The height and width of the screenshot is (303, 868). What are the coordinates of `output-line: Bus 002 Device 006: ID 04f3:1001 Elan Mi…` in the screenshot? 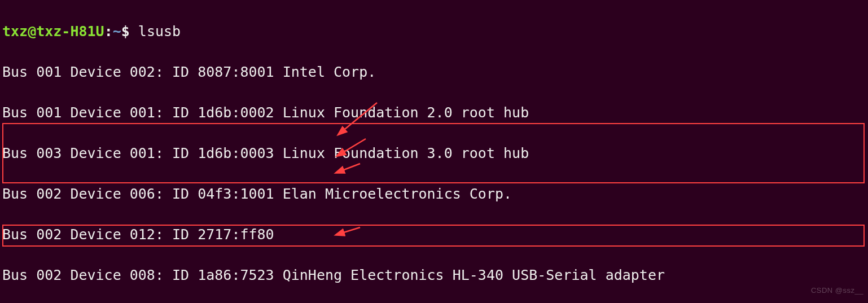 It's located at (434, 194).